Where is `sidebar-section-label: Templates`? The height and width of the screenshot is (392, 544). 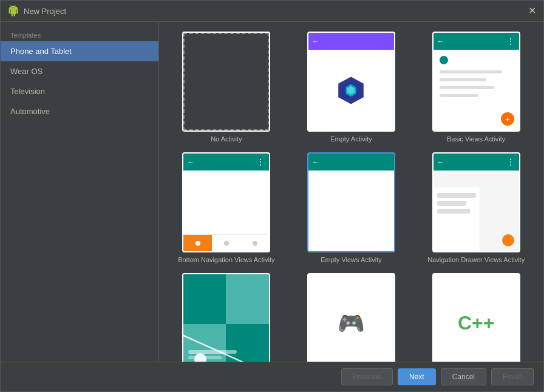
sidebar-section-label: Templates is located at coordinates (80, 34).